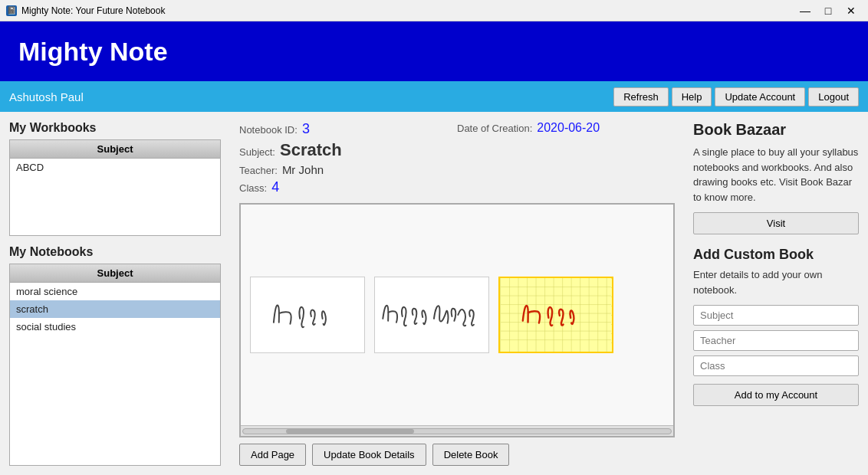 Image resolution: width=868 pixels, height=475 pixels. What do you see at coordinates (434, 51) in the screenshot?
I see `app-header: Mighty Note` at bounding box center [434, 51].